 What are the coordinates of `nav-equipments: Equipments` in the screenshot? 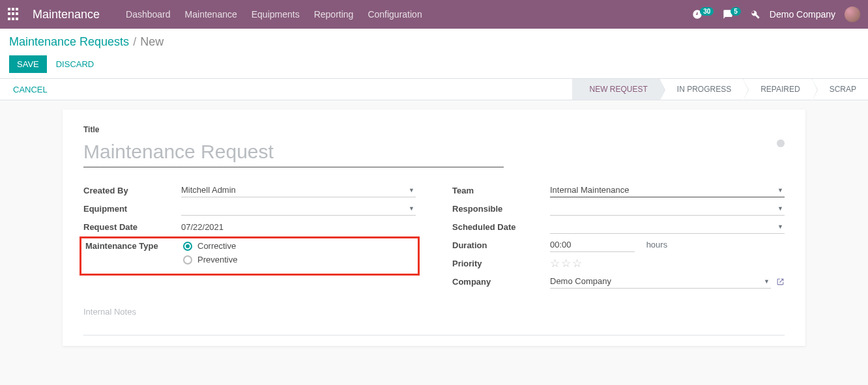 It's located at (276, 14).